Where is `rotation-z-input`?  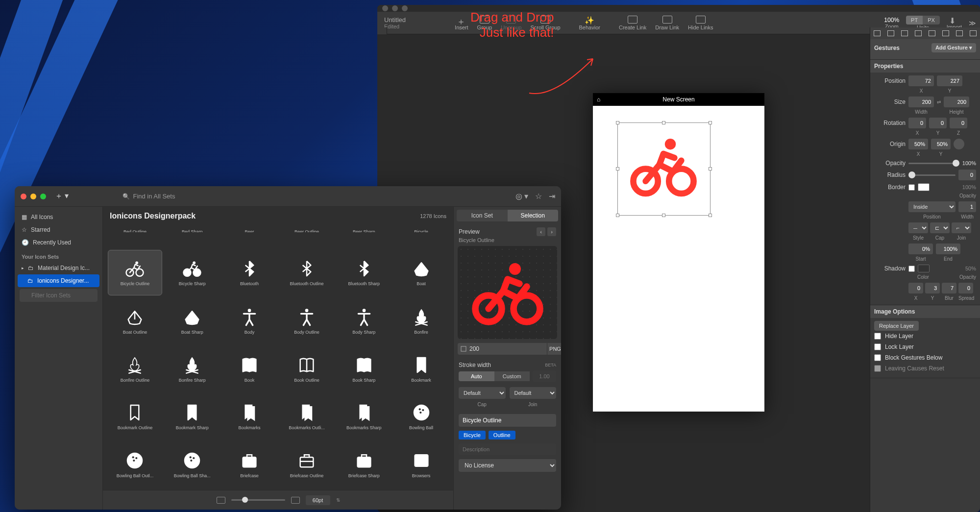
rotation-z-input is located at coordinates (958, 123).